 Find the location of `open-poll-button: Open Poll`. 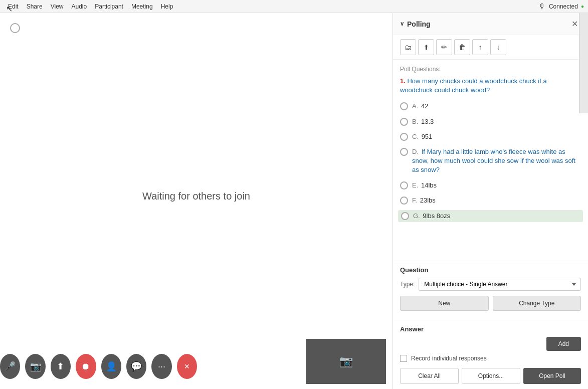

open-poll-button: Open Poll is located at coordinates (552, 376).